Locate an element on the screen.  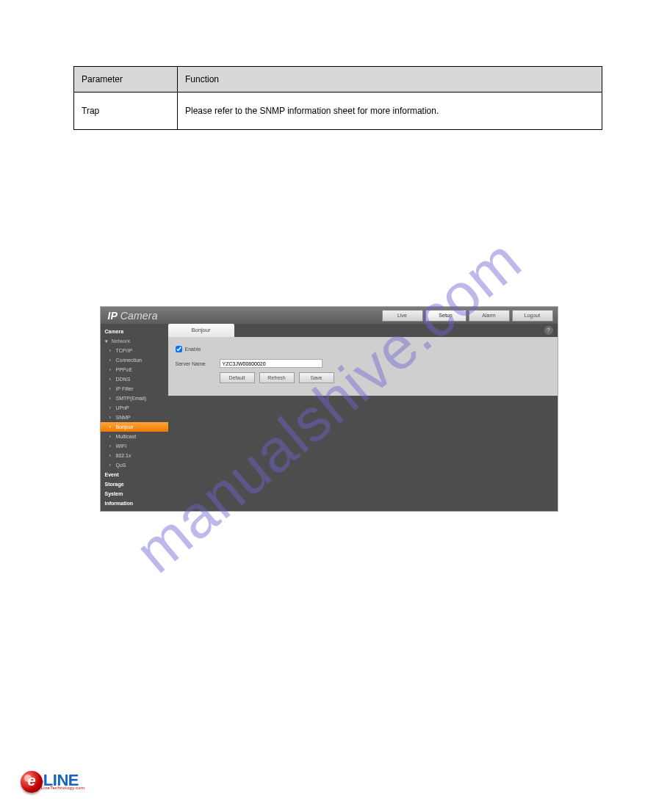
topbar: IP Camera Live Setup Alarm Logout is located at coordinates (329, 316).